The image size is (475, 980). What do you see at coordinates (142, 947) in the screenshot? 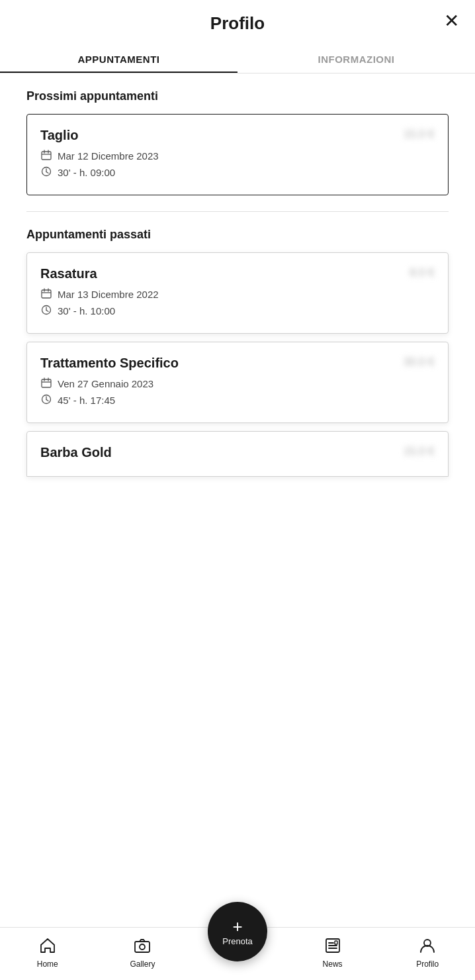
I see `camera-icon` at bounding box center [142, 947].